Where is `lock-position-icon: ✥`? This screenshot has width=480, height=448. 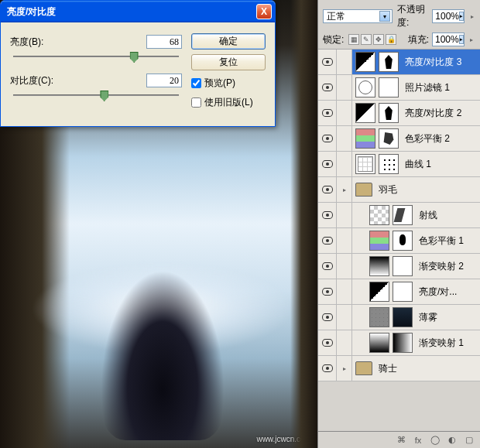 lock-position-icon: ✥ is located at coordinates (379, 39).